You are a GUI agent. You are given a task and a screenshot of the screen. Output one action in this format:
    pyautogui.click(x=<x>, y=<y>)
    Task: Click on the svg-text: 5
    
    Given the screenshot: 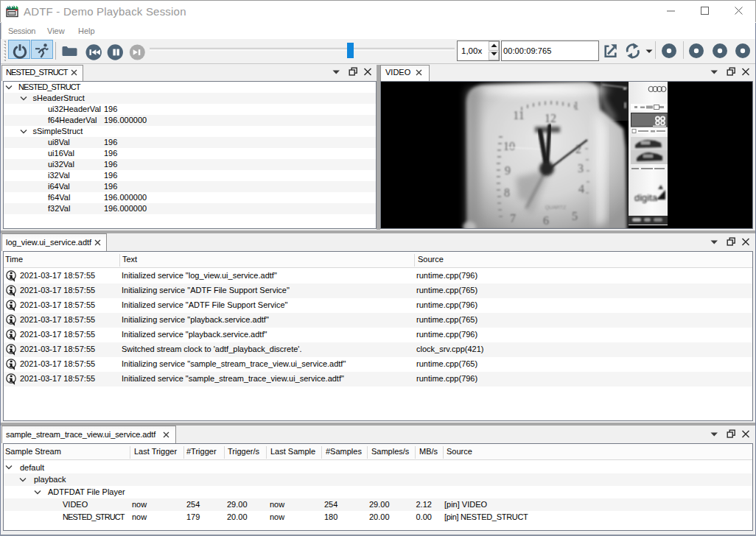 What is the action you would take?
    pyautogui.click(x=575, y=216)
    